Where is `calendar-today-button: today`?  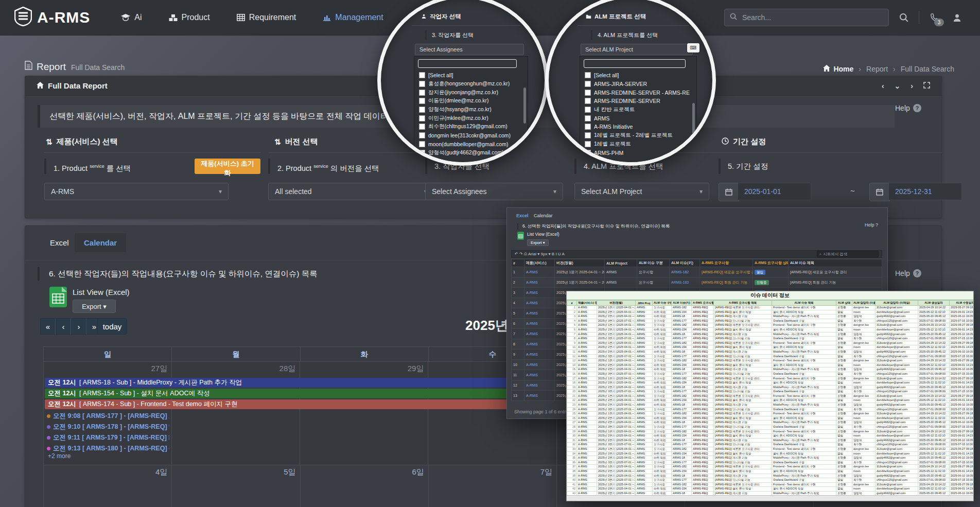
calendar-today-button: today is located at coordinates (112, 326).